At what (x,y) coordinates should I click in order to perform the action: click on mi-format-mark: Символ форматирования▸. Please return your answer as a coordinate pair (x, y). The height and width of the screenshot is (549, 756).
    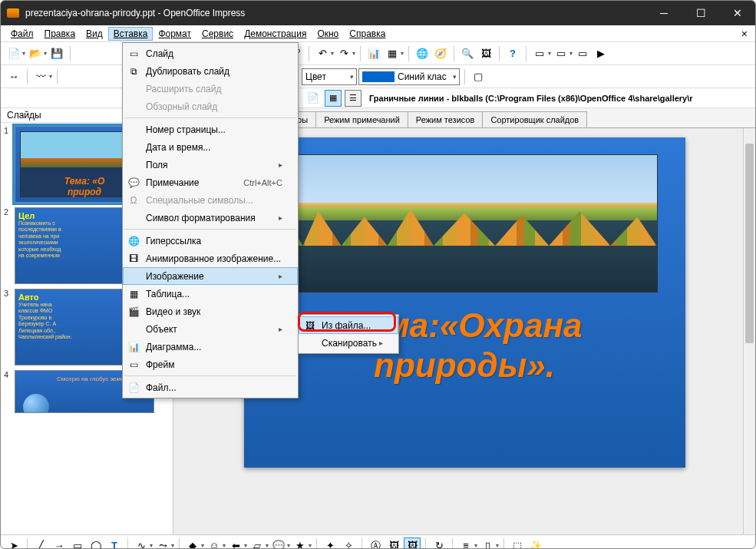
    Looking at the image, I should click on (210, 218).